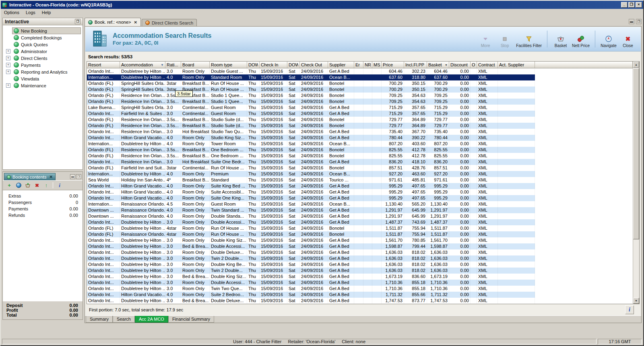 The width and height of the screenshot is (644, 346). What do you see at coordinates (43, 38) in the screenshot?
I see `sidebar-item-completed-bookings: Completed Bookings` at bounding box center [43, 38].